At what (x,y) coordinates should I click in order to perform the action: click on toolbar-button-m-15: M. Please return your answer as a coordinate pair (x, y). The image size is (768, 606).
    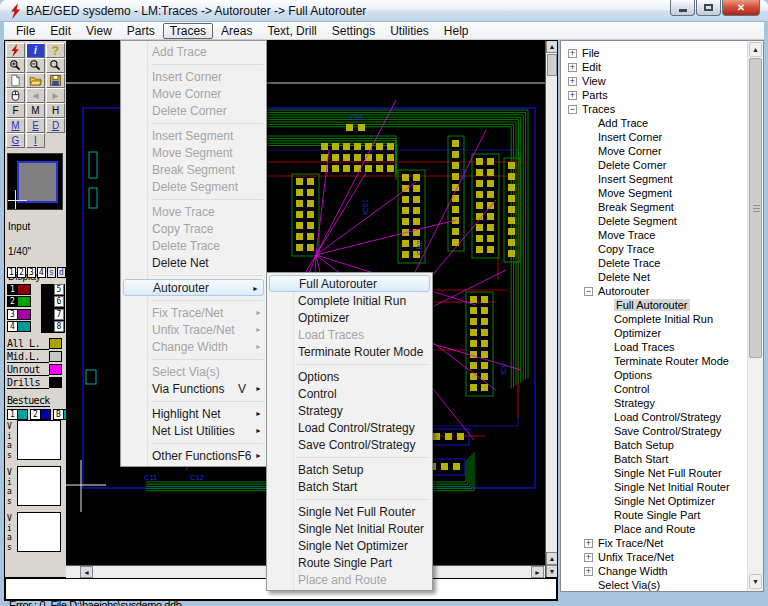
    Looking at the image, I should click on (16, 126).